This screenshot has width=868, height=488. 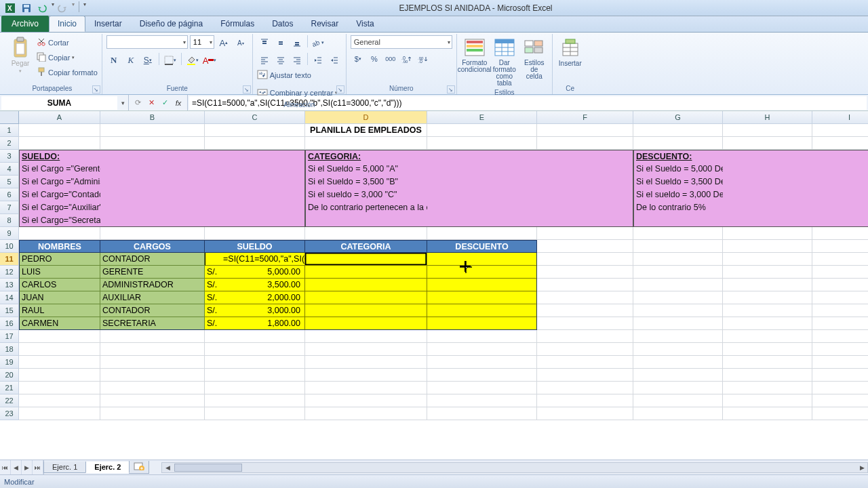 I want to click on cell-A6: Si el Cargo="Contador", su sueldo sera 3…, so click(x=60, y=195).